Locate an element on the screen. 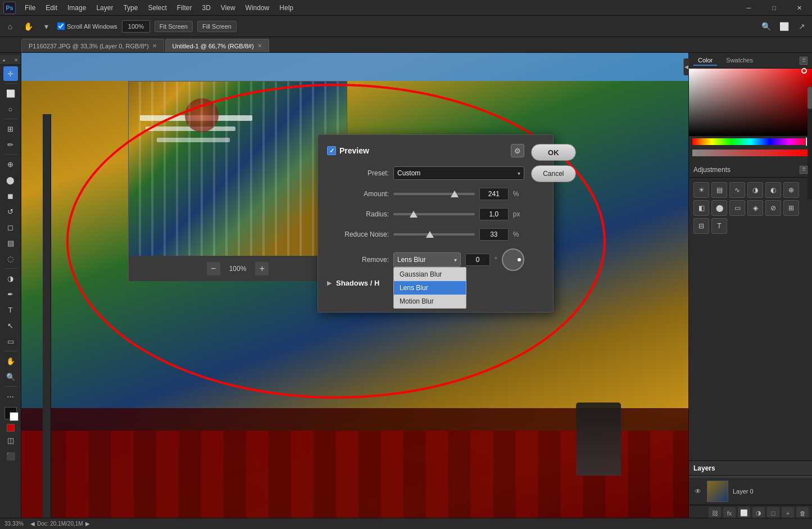 Image resolution: width=812 pixels, height=529 pixels. menu-image: Image is located at coordinates (76, 8).